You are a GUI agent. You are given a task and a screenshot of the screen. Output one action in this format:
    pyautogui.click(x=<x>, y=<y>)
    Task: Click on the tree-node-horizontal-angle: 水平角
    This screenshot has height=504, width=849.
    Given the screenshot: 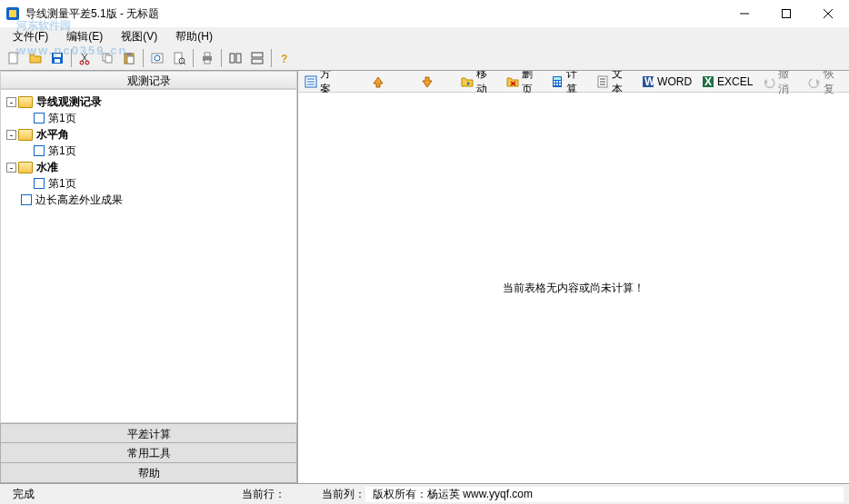 What is the action you would take?
    pyautogui.click(x=53, y=134)
    